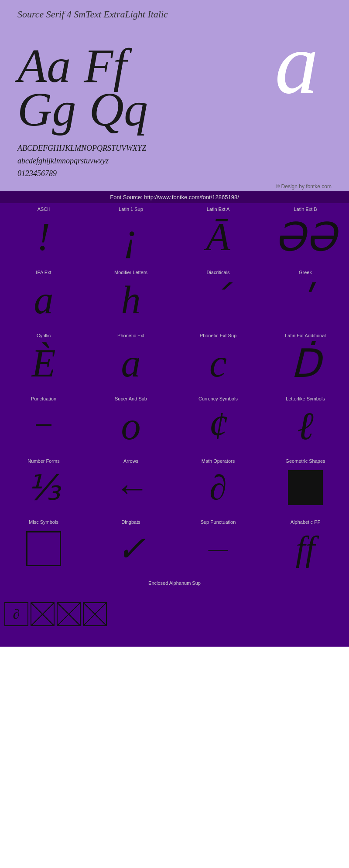 Image resolution: width=349 pixels, height=868 pixels. What do you see at coordinates (305, 488) in the screenshot?
I see `black-square-icon` at bounding box center [305, 488].